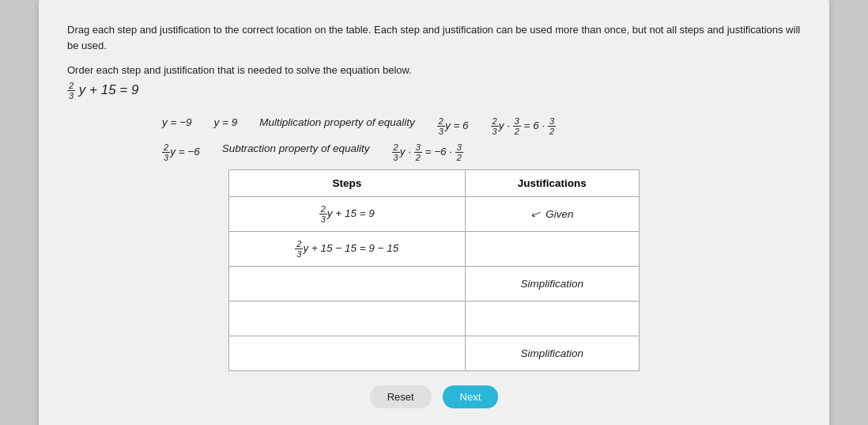 The width and height of the screenshot is (868, 425). Describe the element at coordinates (401, 397) in the screenshot. I see `reset-button: Reset` at that location.